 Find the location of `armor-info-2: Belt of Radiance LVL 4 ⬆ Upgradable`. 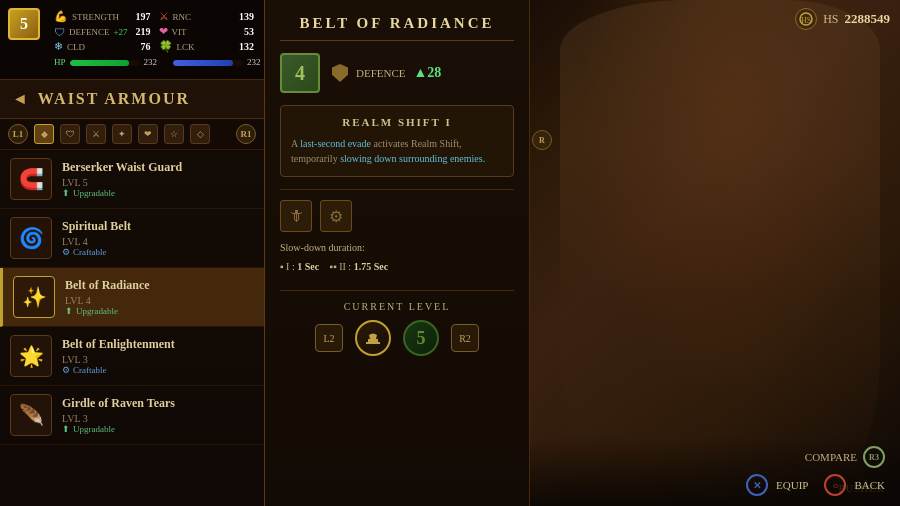

armor-info-2: Belt of Radiance LVL 4 ⬆ Upgradable is located at coordinates (160, 297).